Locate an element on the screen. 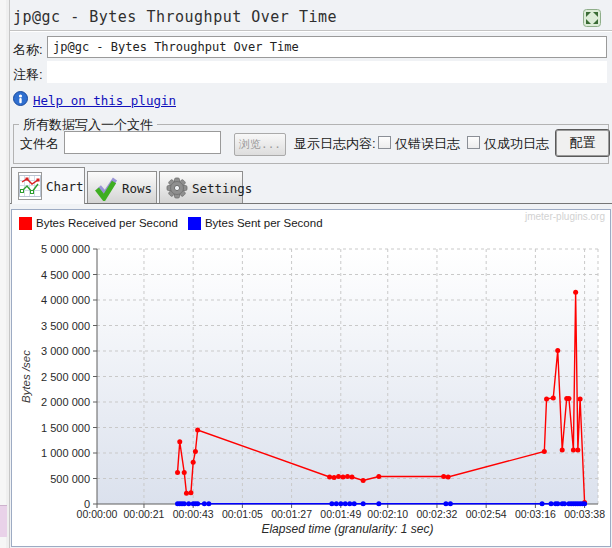 This screenshot has width=612, height=548. comment-input is located at coordinates (327, 72).